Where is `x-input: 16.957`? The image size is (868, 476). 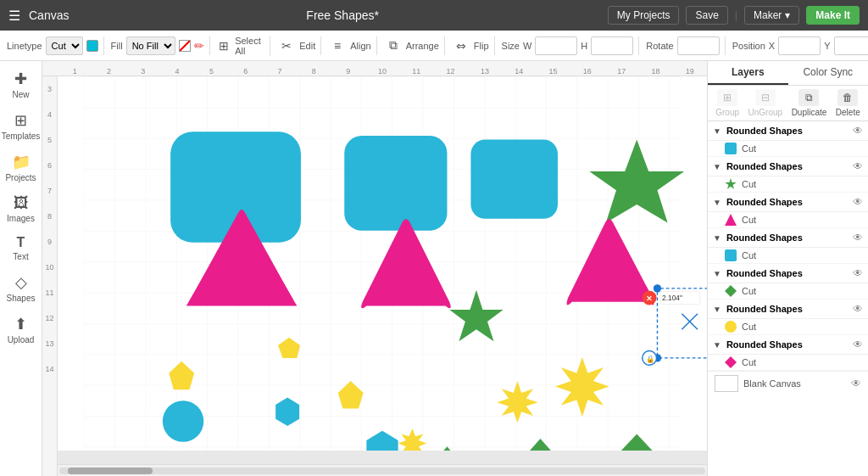 x-input: 16.957 is located at coordinates (799, 46).